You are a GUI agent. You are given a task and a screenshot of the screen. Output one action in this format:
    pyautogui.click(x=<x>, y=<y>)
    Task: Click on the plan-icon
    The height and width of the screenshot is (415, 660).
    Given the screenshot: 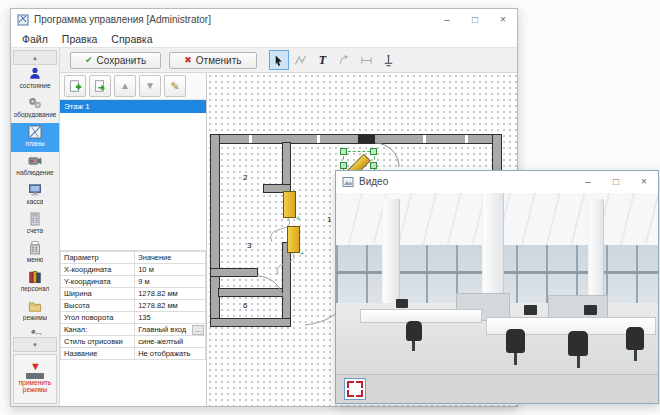 What is the action you would take?
    pyautogui.click(x=35, y=132)
    